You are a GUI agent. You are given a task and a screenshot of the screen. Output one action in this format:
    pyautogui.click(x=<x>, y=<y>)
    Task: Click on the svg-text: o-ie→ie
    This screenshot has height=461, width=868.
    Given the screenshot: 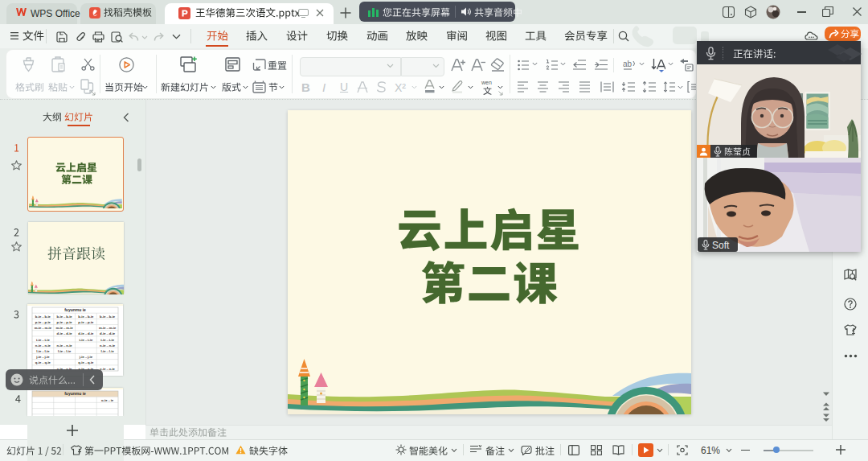 What is the action you would take?
    pyautogui.click(x=108, y=401)
    